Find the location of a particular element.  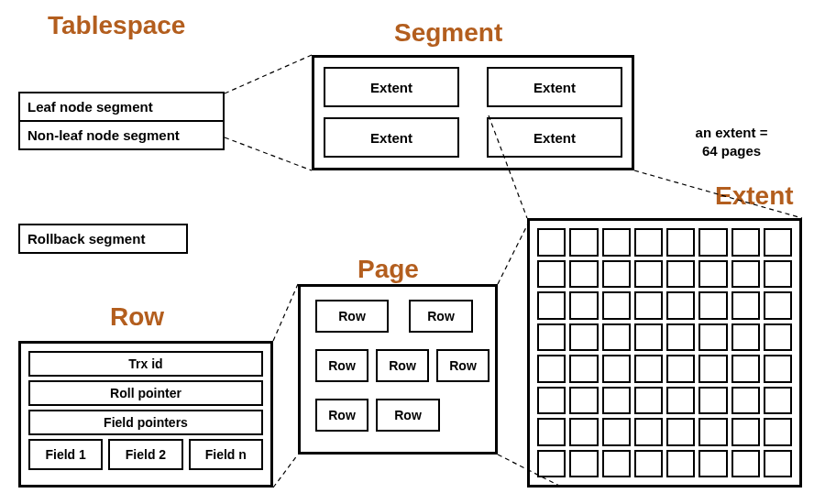

title-tablespace: Tablespace is located at coordinates (116, 26).